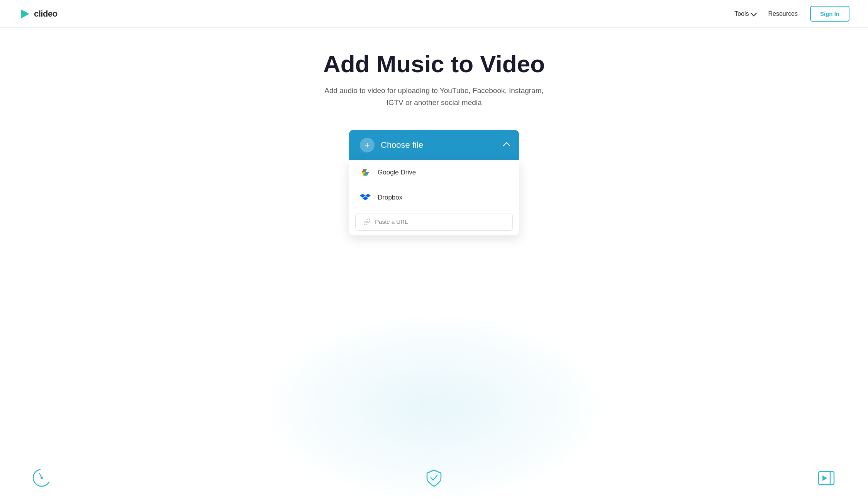 The height and width of the screenshot is (504, 868). I want to click on google-drive-option: Google Drive, so click(434, 173).